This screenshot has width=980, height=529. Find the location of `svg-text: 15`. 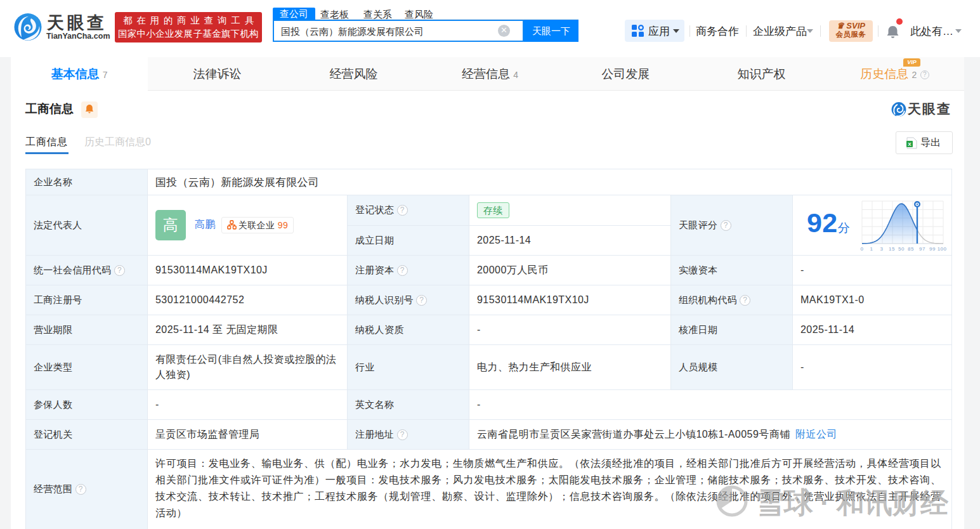

svg-text: 15 is located at coordinates (892, 249).